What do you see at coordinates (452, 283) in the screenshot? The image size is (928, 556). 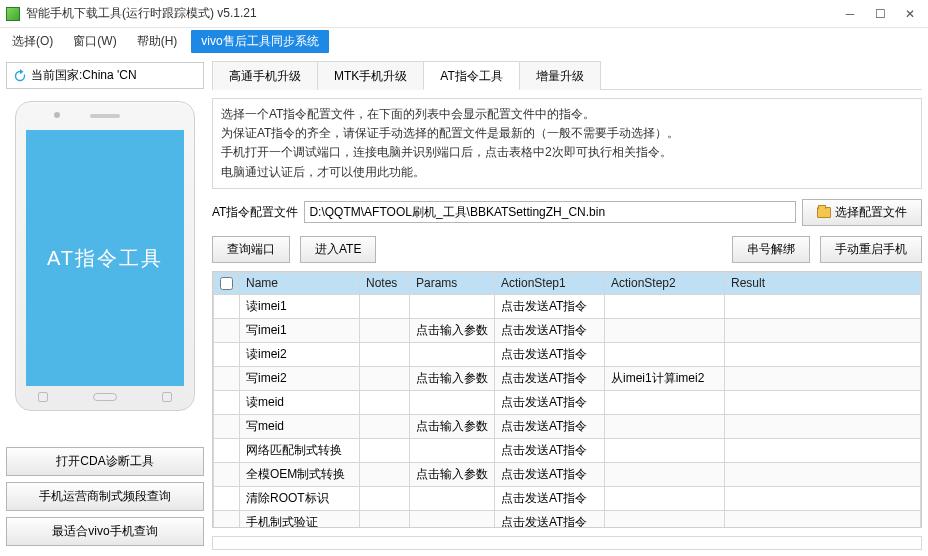 I see `column-params: Params` at bounding box center [452, 283].